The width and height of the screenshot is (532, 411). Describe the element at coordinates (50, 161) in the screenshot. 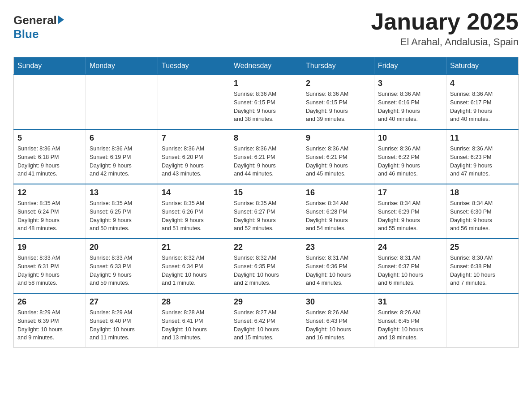

I see `day-info: Sunrise: 8:36 AMSunset: 6:18 PMDaylight:…` at that location.